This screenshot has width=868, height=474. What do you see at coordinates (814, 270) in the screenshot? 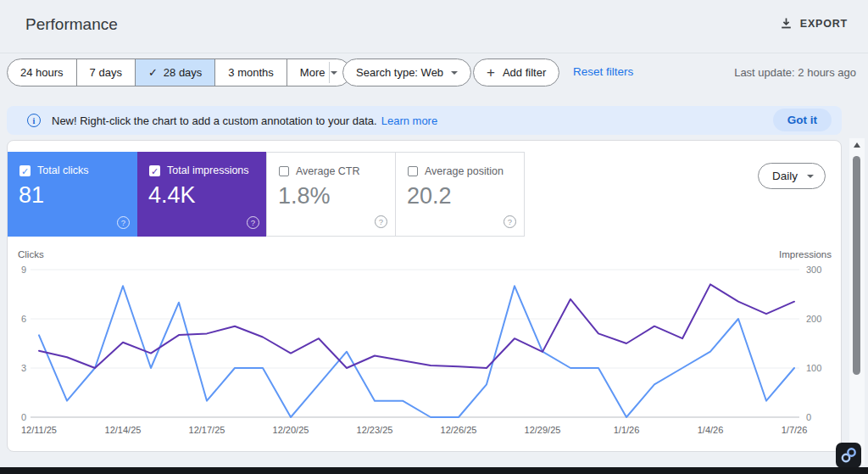
I see `svg-text: 300` at bounding box center [814, 270].